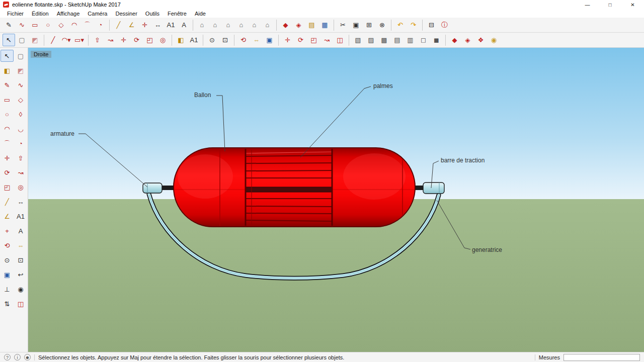 The height and width of the screenshot is (362, 644). Describe the element at coordinates (21, 114) in the screenshot. I see `polygon-tool-button: ◊` at that location.